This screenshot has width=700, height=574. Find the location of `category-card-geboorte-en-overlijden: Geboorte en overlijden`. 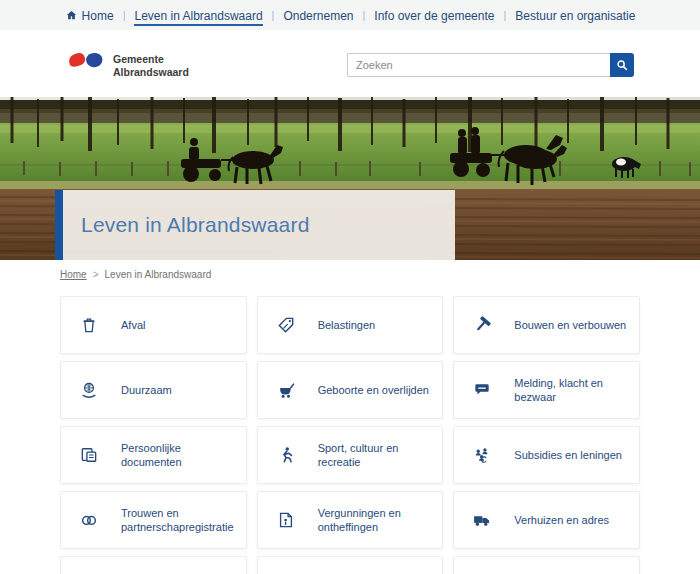

category-card-geboorte-en-overlijden: Geboorte en overlijden is located at coordinates (350, 390).